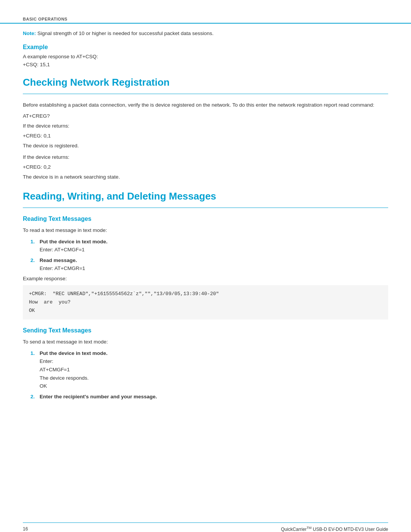  Describe the element at coordinates (206, 527) in the screenshot. I see `footer: 16 QuickCarrierTM USB-D EV-DO MTD-EV3 Us…` at that location.